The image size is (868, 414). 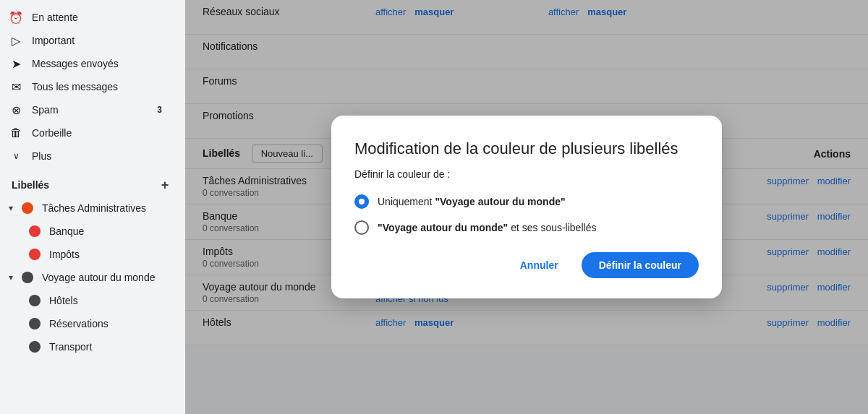 I want to click on sidebar-item-label: Voyage autour du monde, so click(x=98, y=277).